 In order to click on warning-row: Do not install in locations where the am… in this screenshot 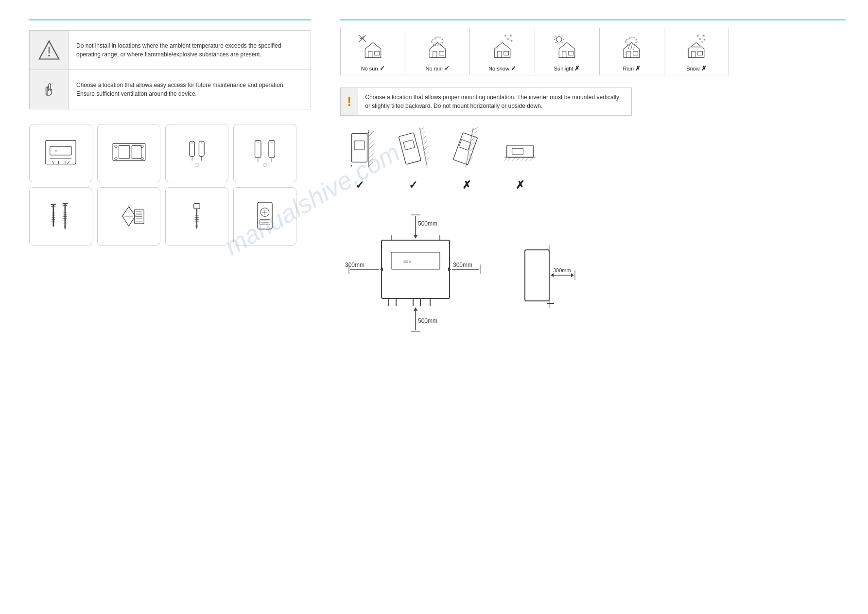, I will do `click(170, 51)`.